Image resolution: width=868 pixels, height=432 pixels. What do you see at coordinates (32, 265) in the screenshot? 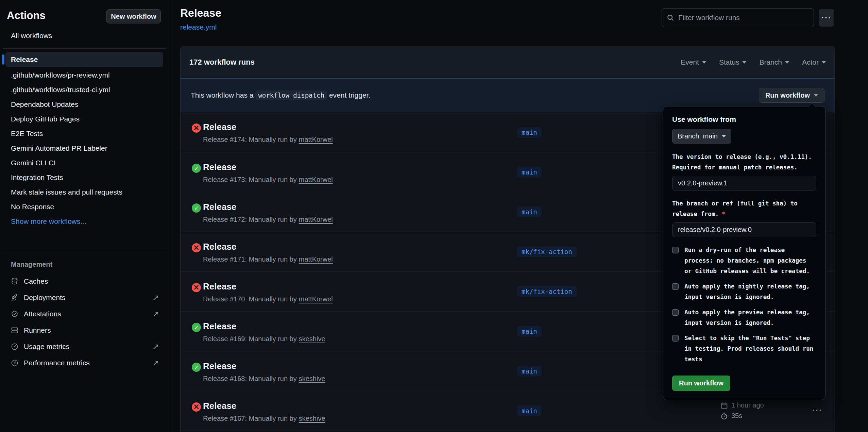
I see `management-section-header: Management` at bounding box center [32, 265].